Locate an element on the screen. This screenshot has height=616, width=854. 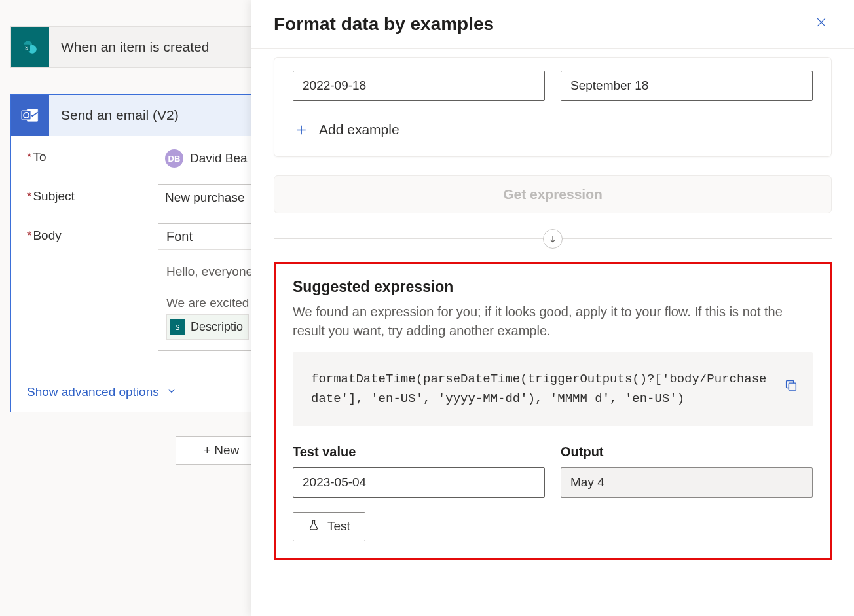
close-button is located at coordinates (821, 24).